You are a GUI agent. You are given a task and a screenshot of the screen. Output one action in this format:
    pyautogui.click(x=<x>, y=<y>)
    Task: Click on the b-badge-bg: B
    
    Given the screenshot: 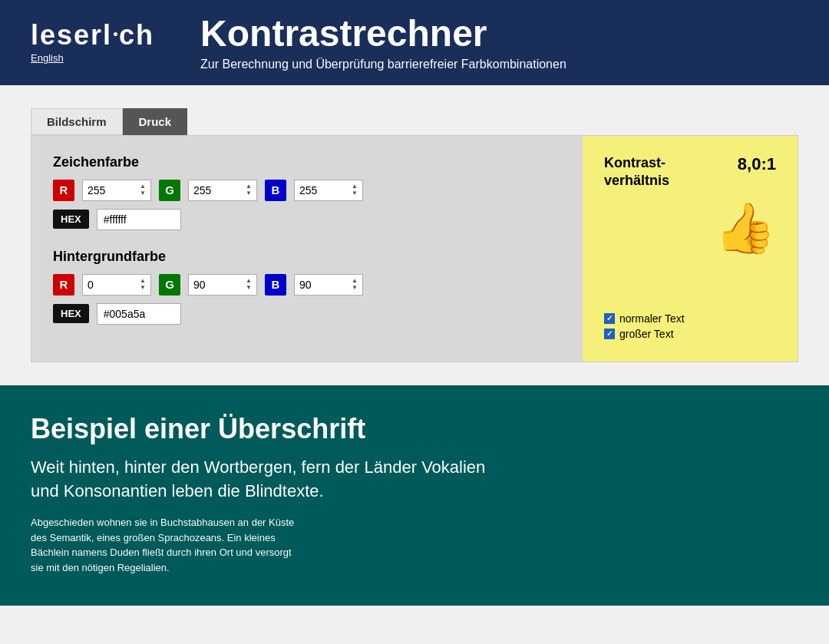 What is the action you would take?
    pyautogui.click(x=276, y=285)
    